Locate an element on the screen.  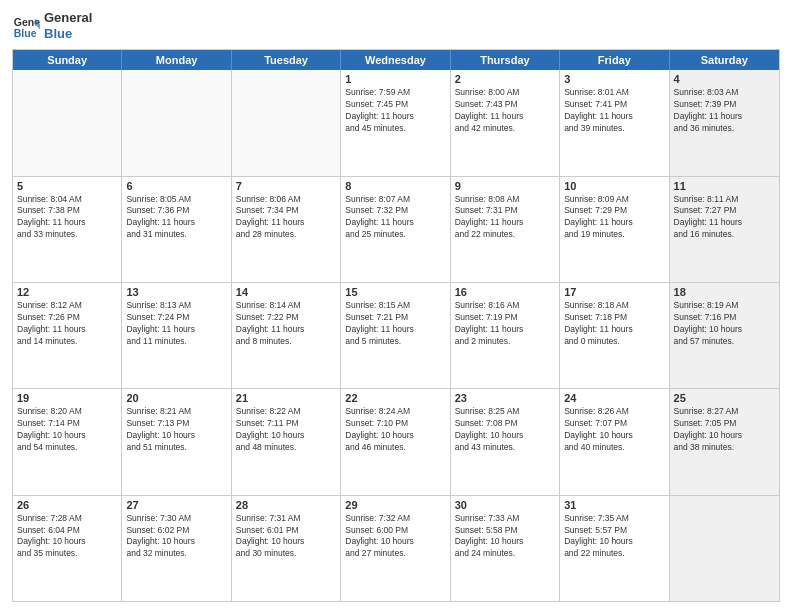
weekday-header-friday: Friday is located at coordinates (614, 60).